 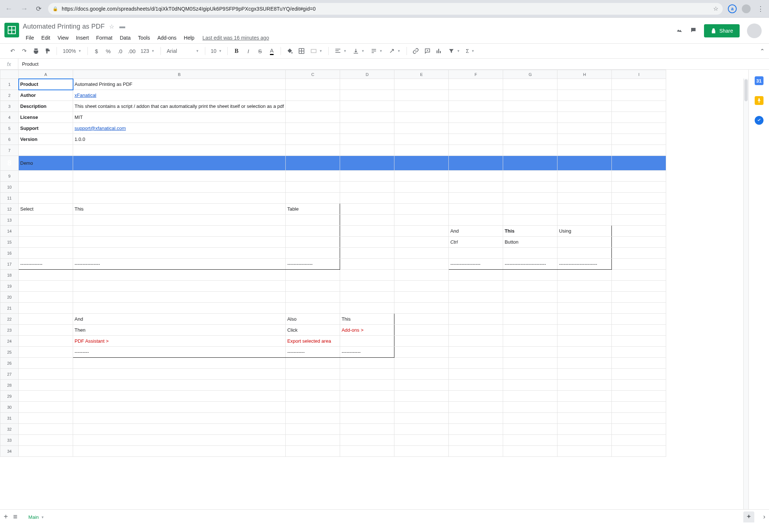 I want to click on cell-B12: This, so click(x=179, y=209).